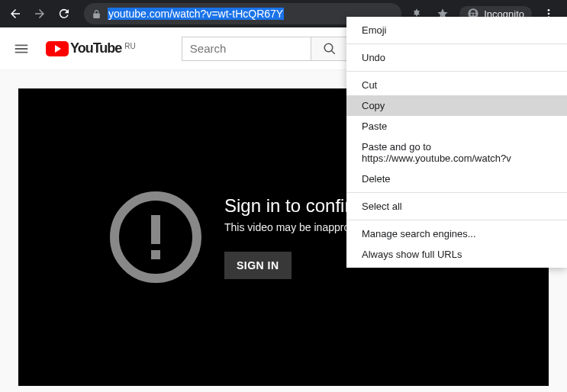 This screenshot has height=392, width=567. I want to click on menu-item: Undo, so click(456, 58).